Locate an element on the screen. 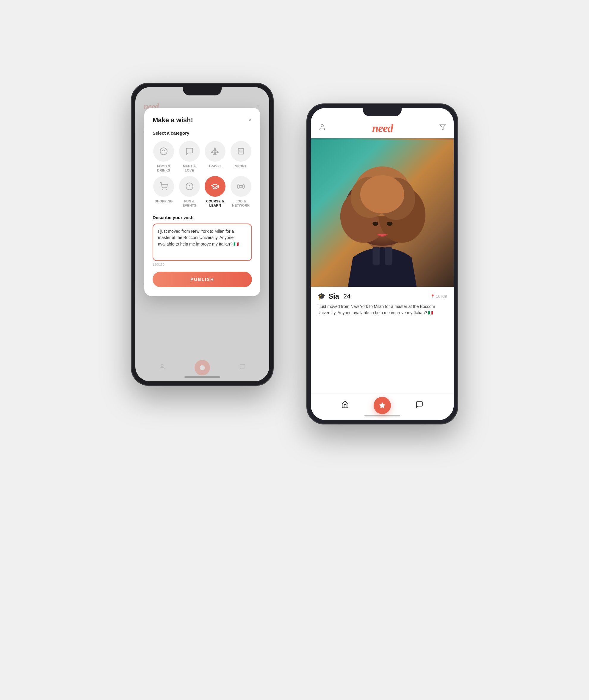  nav-chat-icon-left is located at coordinates (242, 368).